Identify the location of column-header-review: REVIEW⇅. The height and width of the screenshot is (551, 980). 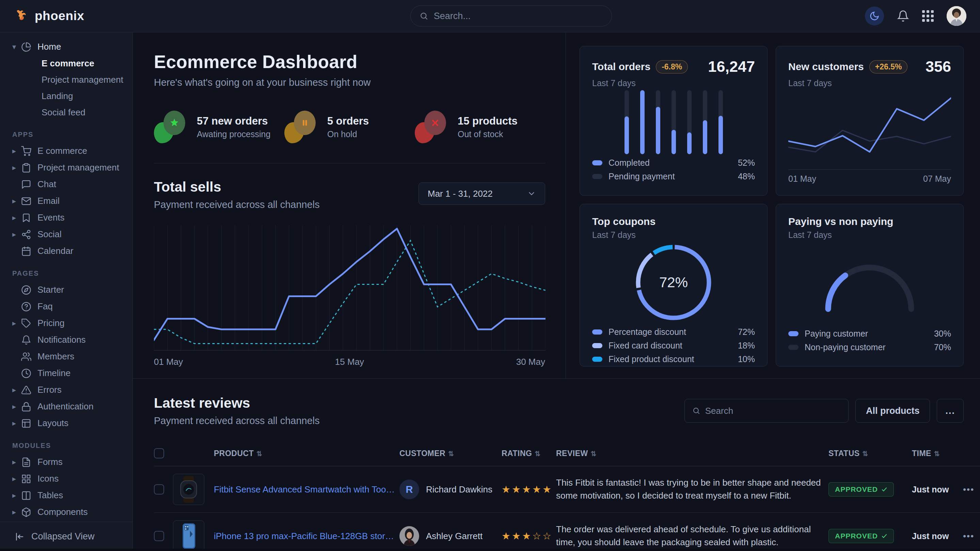
(692, 454).